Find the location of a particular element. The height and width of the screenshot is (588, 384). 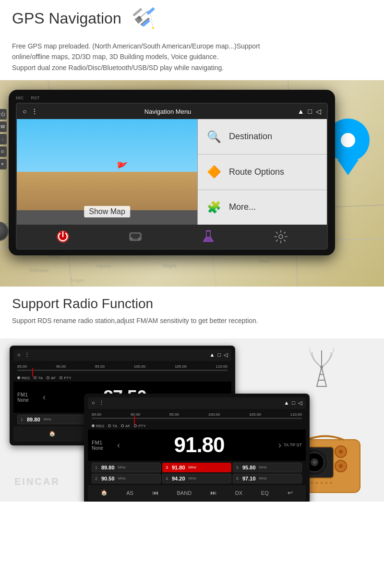

screen-content: 🚩 Show Map 🔍 Destination 🔶 Route Options is located at coordinates (172, 172).